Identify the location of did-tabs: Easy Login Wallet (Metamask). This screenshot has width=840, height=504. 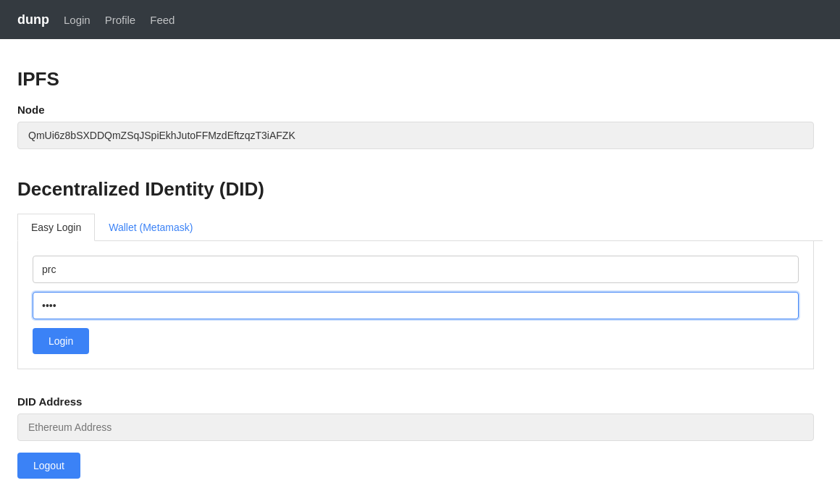
(420, 227).